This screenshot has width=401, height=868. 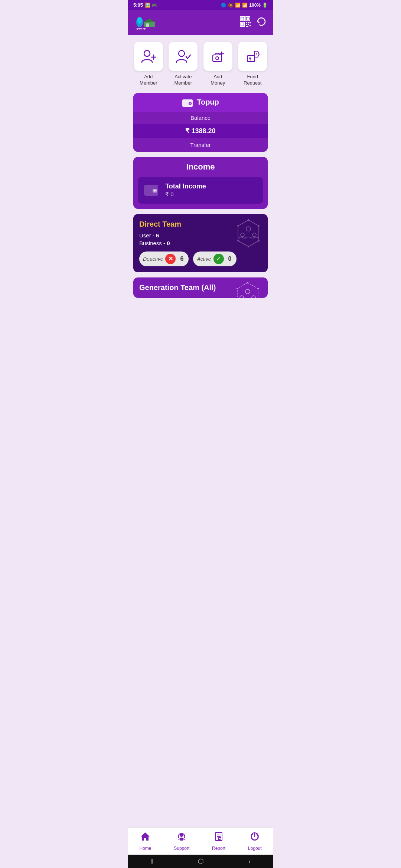 I want to click on add-member-icon-box, so click(x=149, y=56).